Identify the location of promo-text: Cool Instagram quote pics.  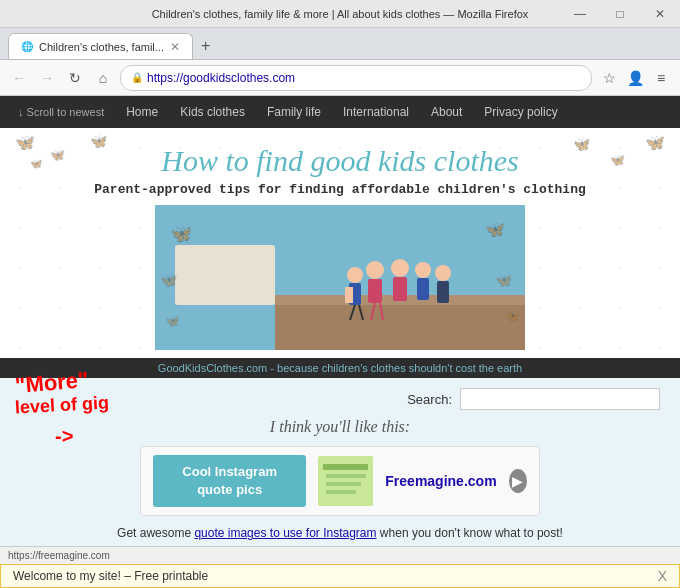
(230, 481).